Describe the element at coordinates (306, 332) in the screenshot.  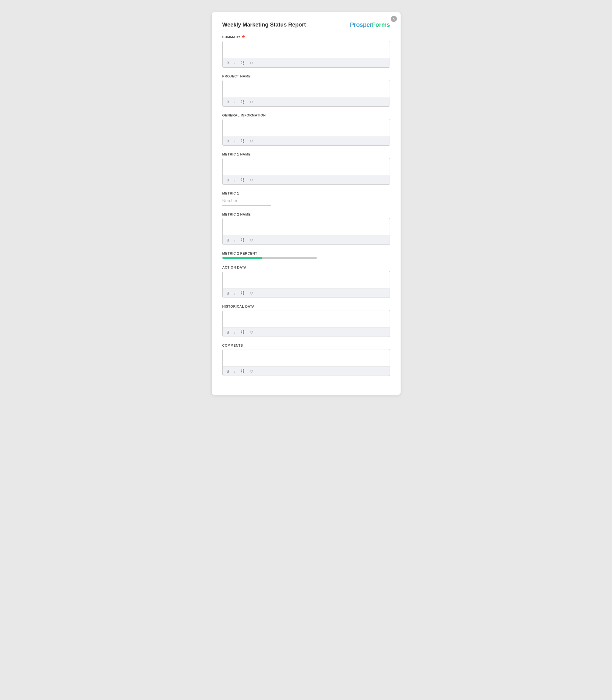
I see `historical-data-toolbar: B I ⛓ ☺` at that location.